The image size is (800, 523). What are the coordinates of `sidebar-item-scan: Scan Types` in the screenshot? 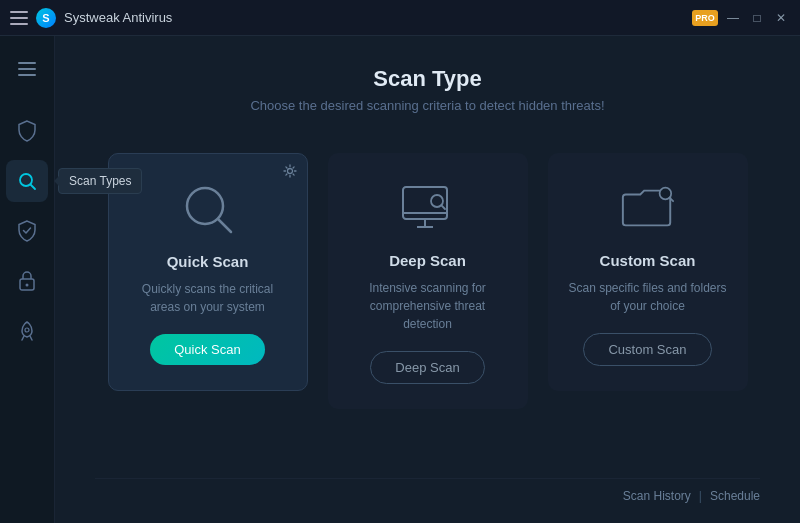 It's located at (27, 181).